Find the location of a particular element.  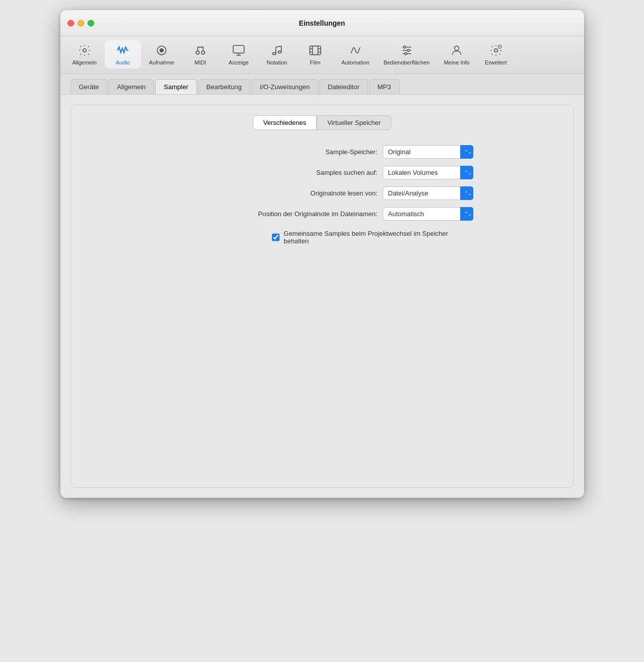

control-position-originalnote: Automatisch Anfang Ende is located at coordinates (428, 214).